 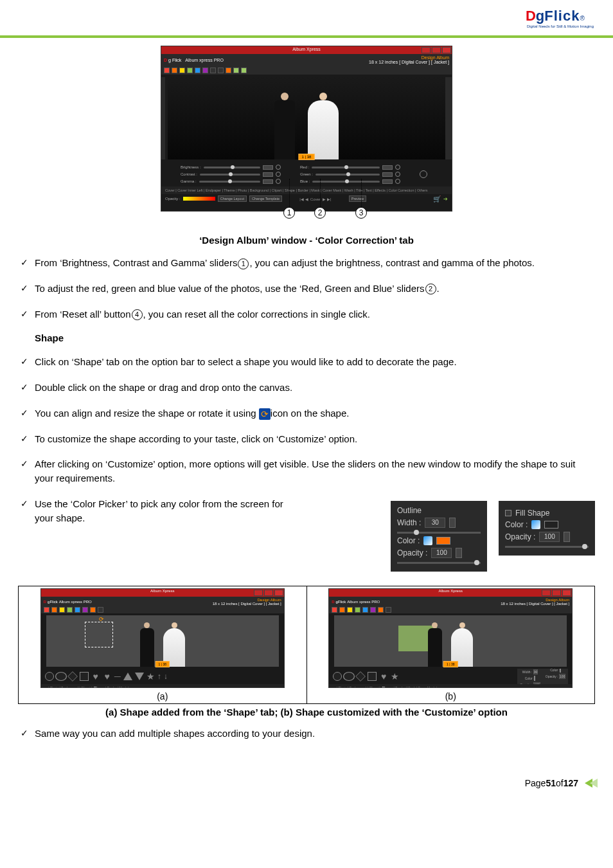 I want to click on fill-panel: Fill Shape Color : Opacity :100, so click(x=547, y=529).